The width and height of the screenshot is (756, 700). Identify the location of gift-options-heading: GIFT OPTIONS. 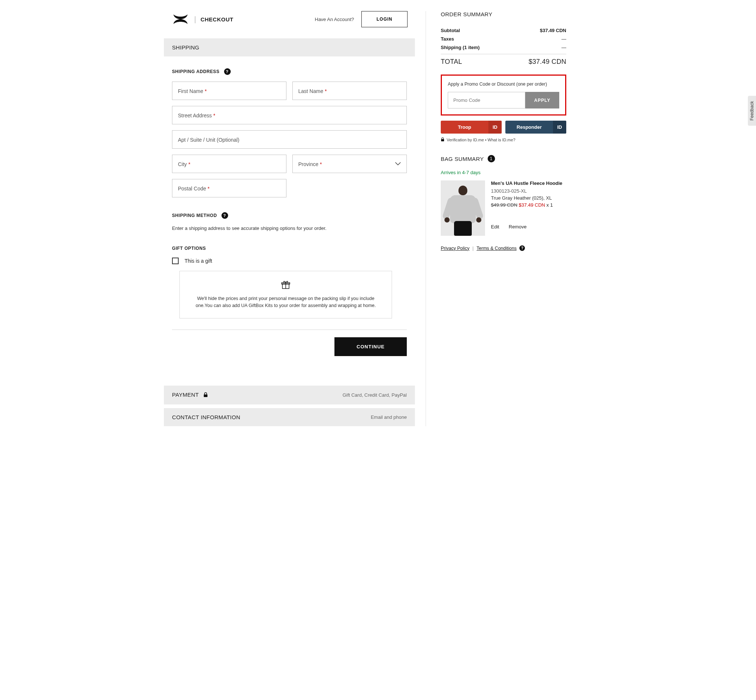
(290, 248).